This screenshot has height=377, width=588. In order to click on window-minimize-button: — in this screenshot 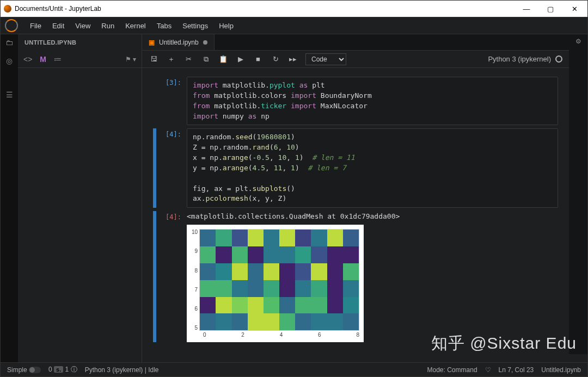, I will do `click(526, 9)`.